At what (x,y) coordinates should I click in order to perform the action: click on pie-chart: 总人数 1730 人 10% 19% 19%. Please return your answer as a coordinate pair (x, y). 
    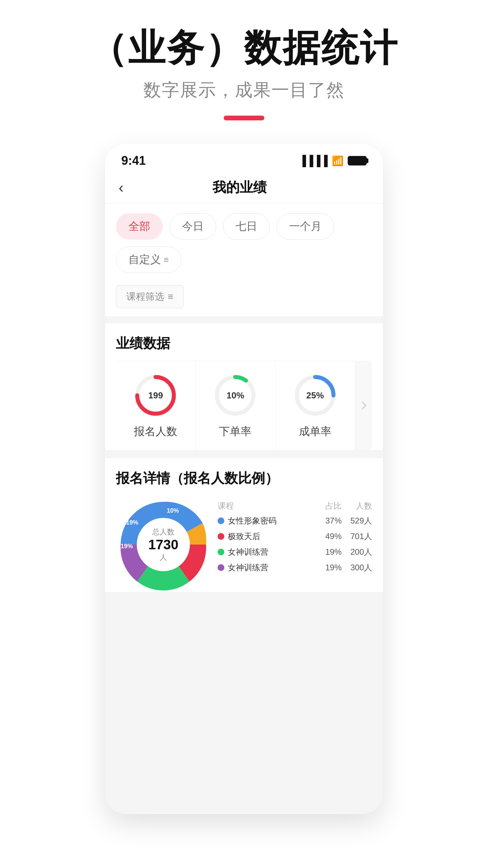
    Looking at the image, I should click on (163, 545).